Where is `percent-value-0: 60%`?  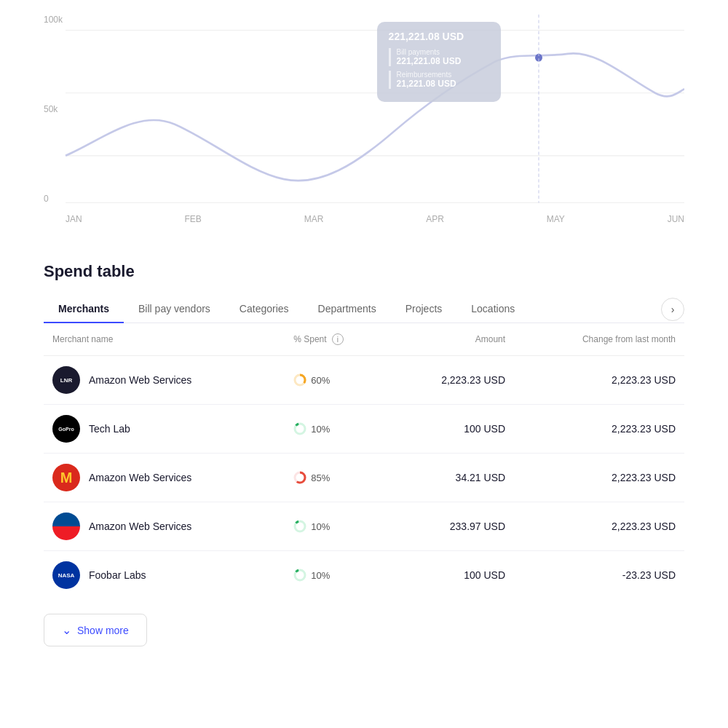 percent-value-0: 60% is located at coordinates (320, 380).